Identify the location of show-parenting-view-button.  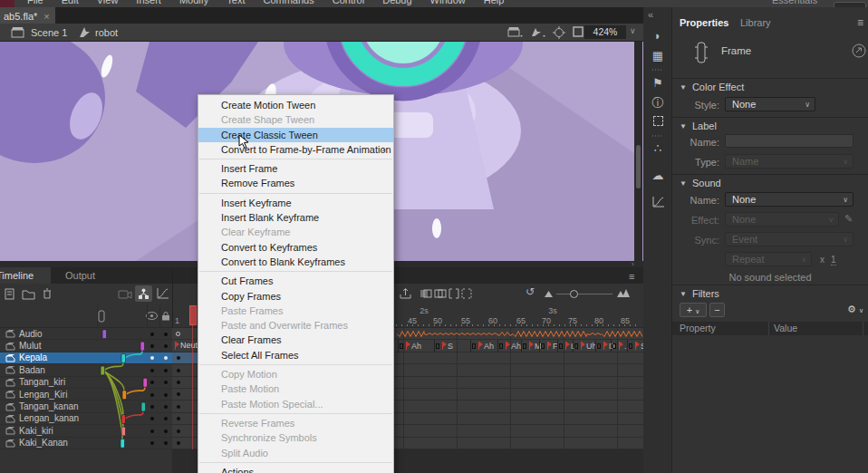
(143, 294).